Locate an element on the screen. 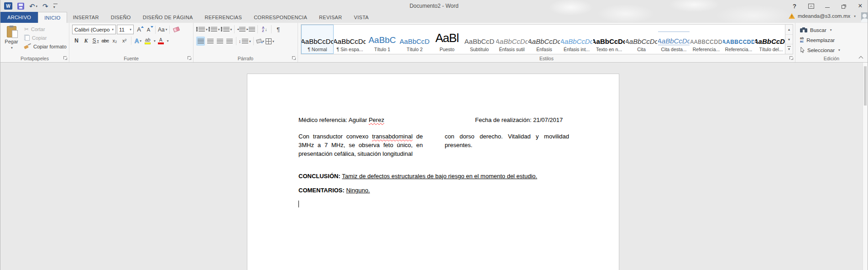 This screenshot has width=868, height=270. tab-inicio: INICIO is located at coordinates (52, 17).